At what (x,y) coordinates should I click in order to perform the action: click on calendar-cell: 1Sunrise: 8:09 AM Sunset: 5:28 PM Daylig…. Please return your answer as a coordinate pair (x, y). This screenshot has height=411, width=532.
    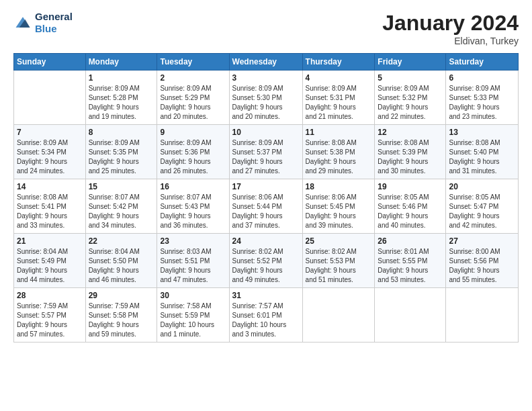
    Looking at the image, I should click on (121, 98).